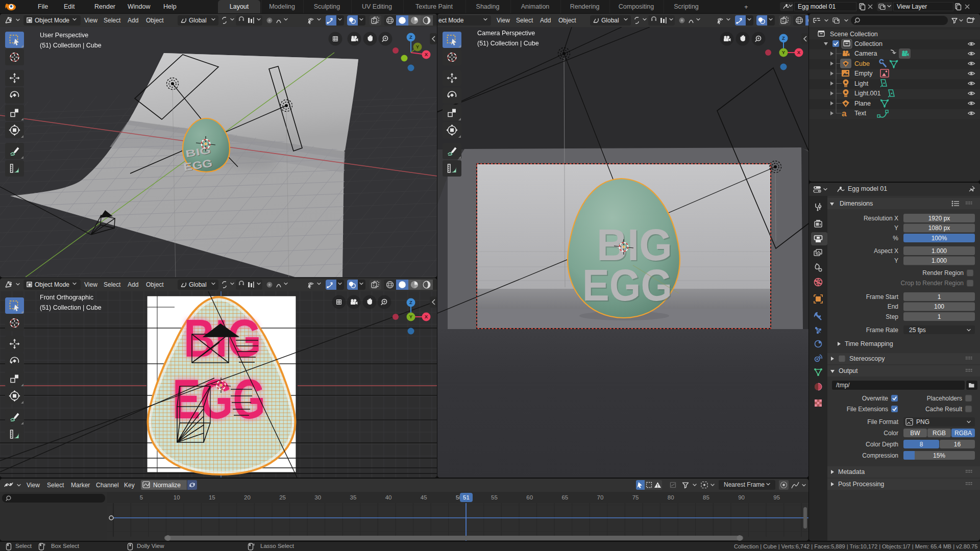 The height and width of the screenshot is (551, 980). Describe the element at coordinates (939, 228) in the screenshot. I see `svg-text: 1080 px` at that location.